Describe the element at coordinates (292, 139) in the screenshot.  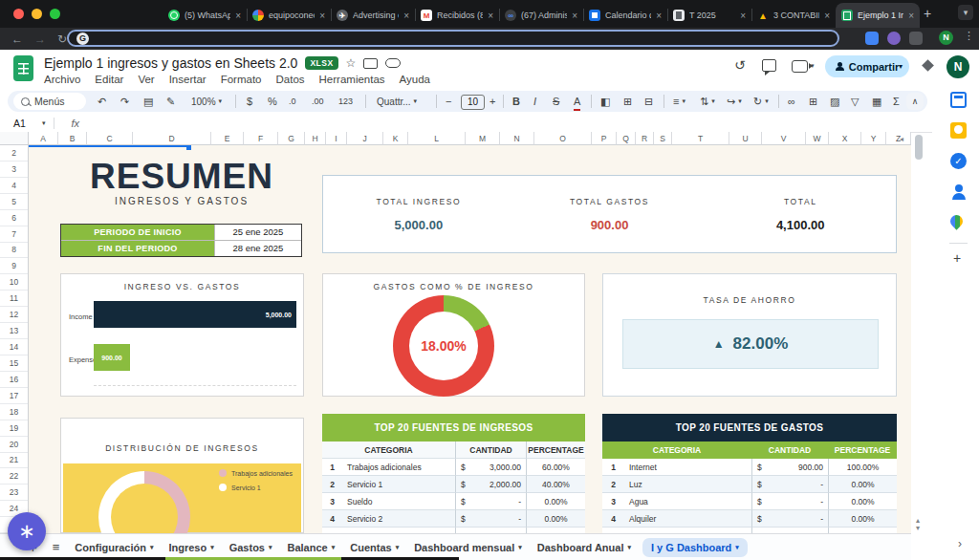
I see `column-header-G: G` at that location.